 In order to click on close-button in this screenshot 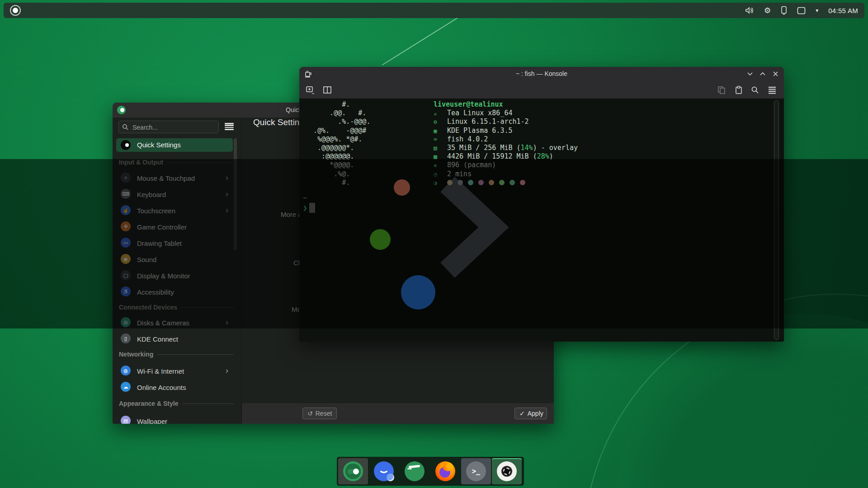, I will do `click(775, 74)`.